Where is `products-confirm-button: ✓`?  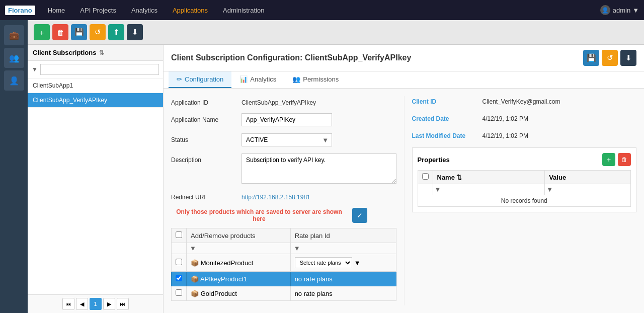
products-confirm-button: ✓ is located at coordinates (360, 215).